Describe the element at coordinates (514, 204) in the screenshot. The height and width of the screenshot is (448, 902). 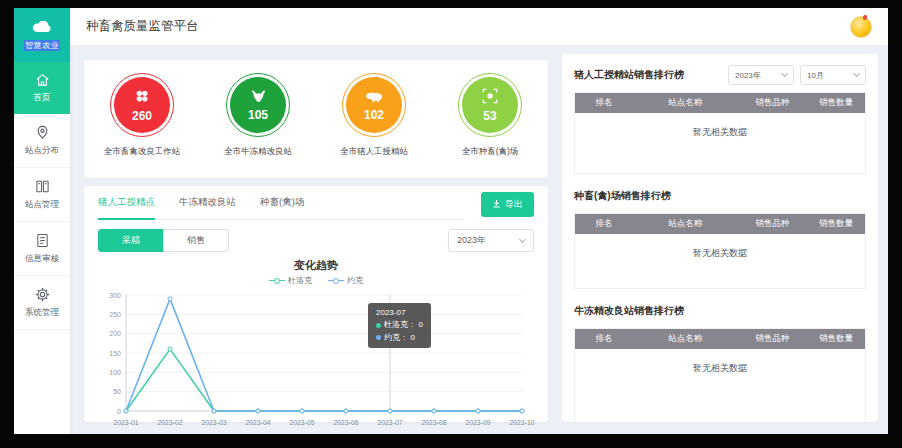
I see `export-label: 导出` at that location.